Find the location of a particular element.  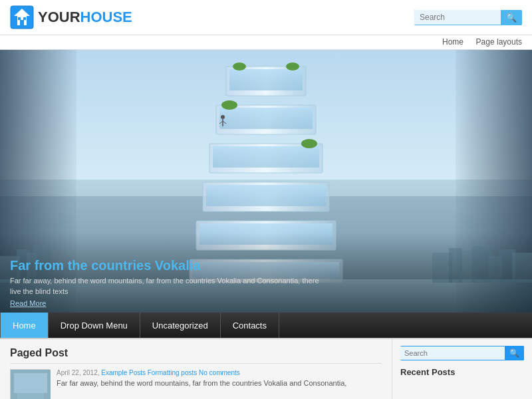

post-meta: April 22, 2012, Example Posts Formatting… is located at coordinates (201, 372).